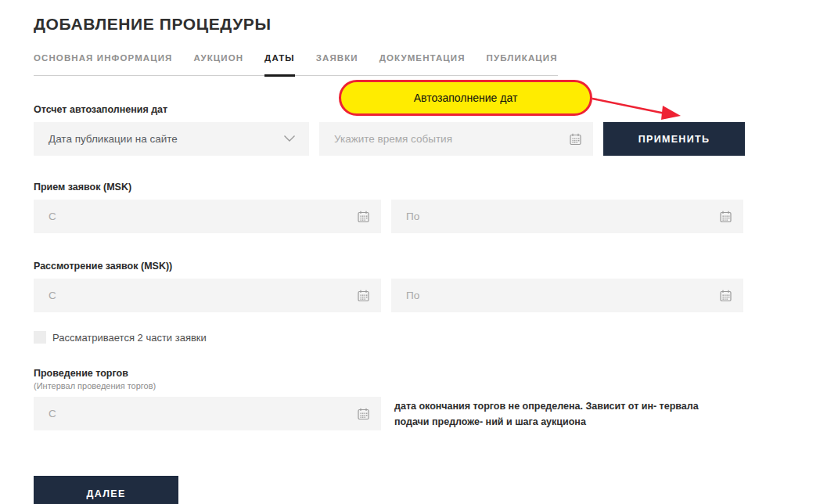  I want to click on tab-bar: ОСНОВНАЯ ИНФОРМАЦИЯ АУКЦИОН ДАТЫ ЗАЯВКИ …, so click(296, 64).